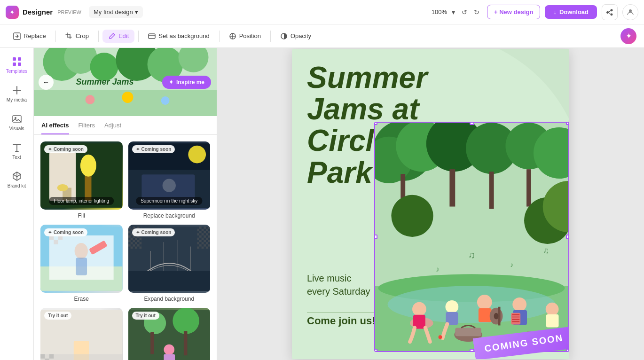  What do you see at coordinates (66, 149) in the screenshot?
I see `coming-soon-badge-fill: ✦ Coming soon` at bounding box center [66, 149].